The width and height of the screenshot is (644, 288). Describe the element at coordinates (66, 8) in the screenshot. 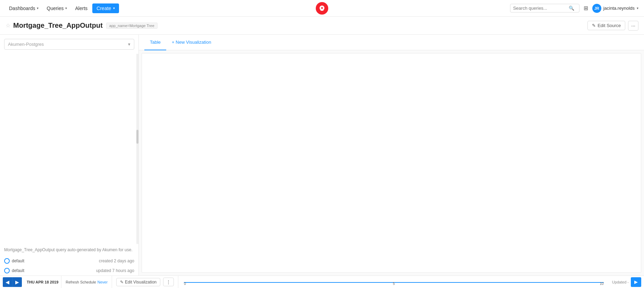

I see `queries-chevron-icon: ▾` at that location.